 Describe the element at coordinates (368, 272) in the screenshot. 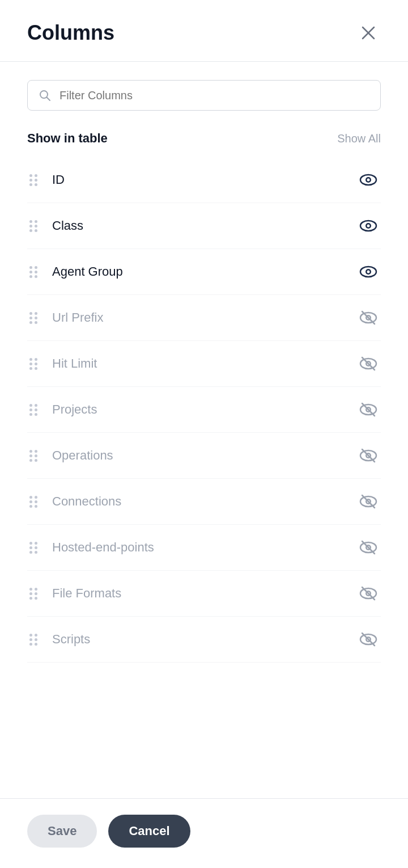

I see `visibility-toggle-agent-group` at that location.